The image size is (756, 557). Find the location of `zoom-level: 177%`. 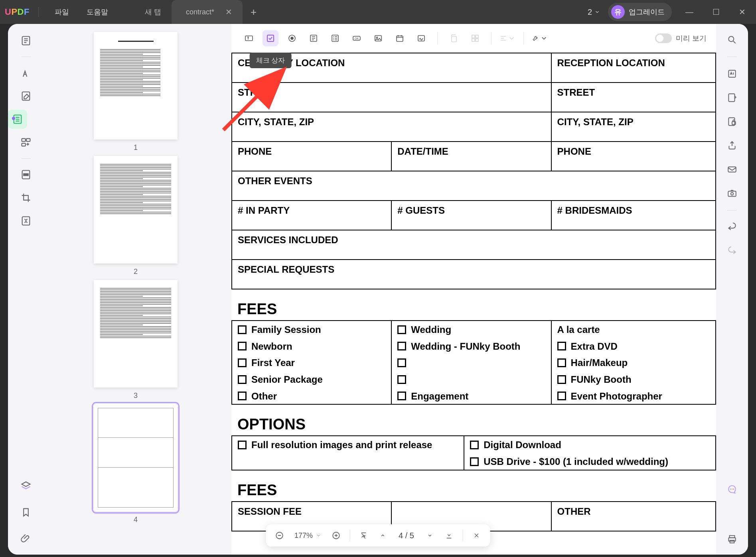

zoom-level: 177% is located at coordinates (308, 536).